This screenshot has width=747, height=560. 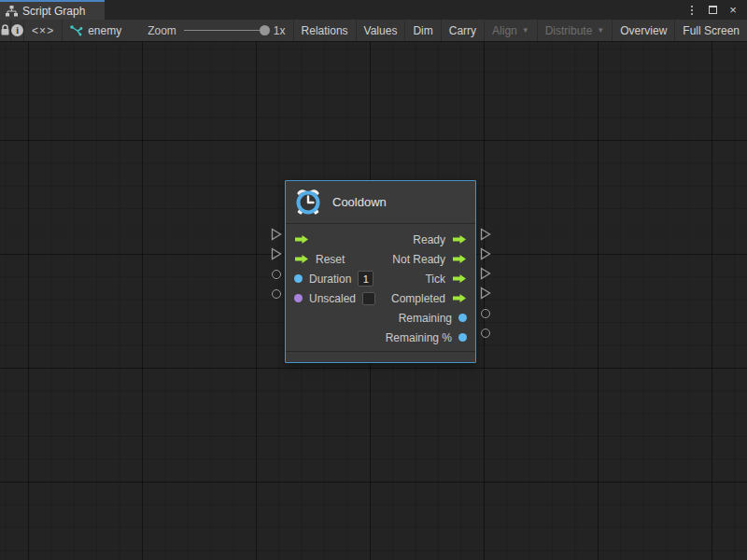 I want to click on port-row-remaining-pct: Remaining %, so click(x=381, y=338).